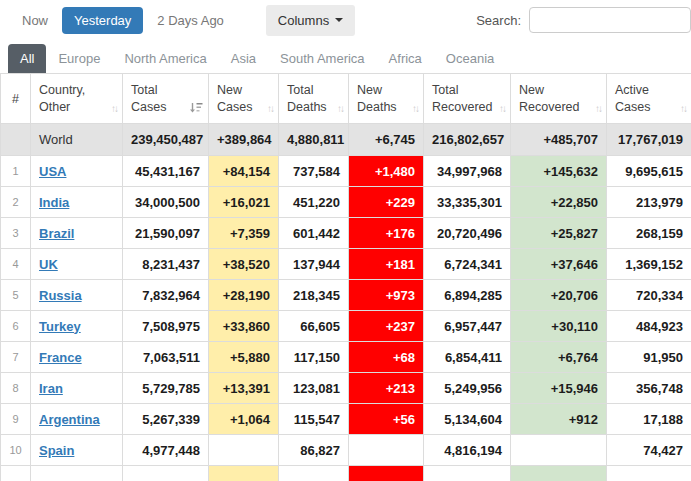  I want to click on cell-new-deaths: +237, so click(386, 326).